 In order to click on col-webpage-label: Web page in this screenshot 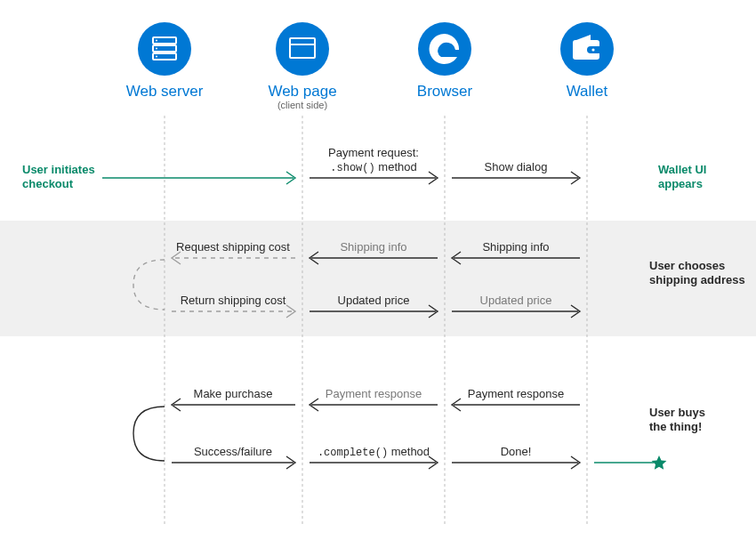, I will do `click(302, 91)`.